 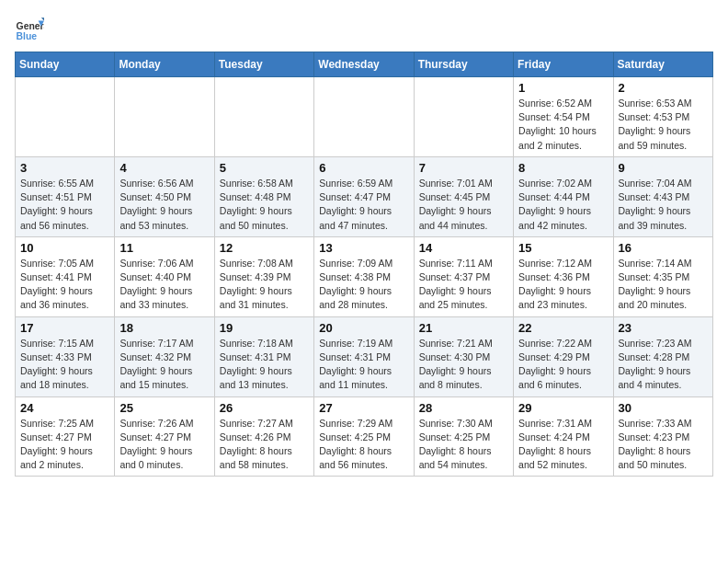 What do you see at coordinates (463, 357) in the screenshot?
I see `day-cell: 21Sunrise: 7:21 AM Sunset: 4:30 PM Dayli…` at bounding box center [463, 357].